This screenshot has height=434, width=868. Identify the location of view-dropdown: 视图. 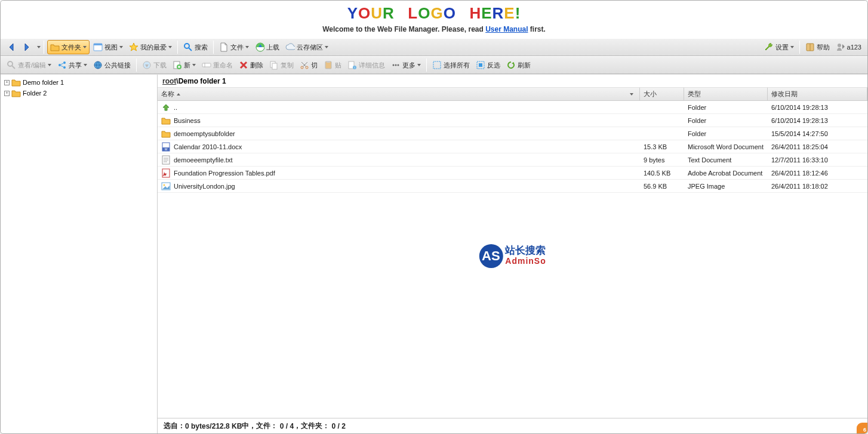
(108, 47).